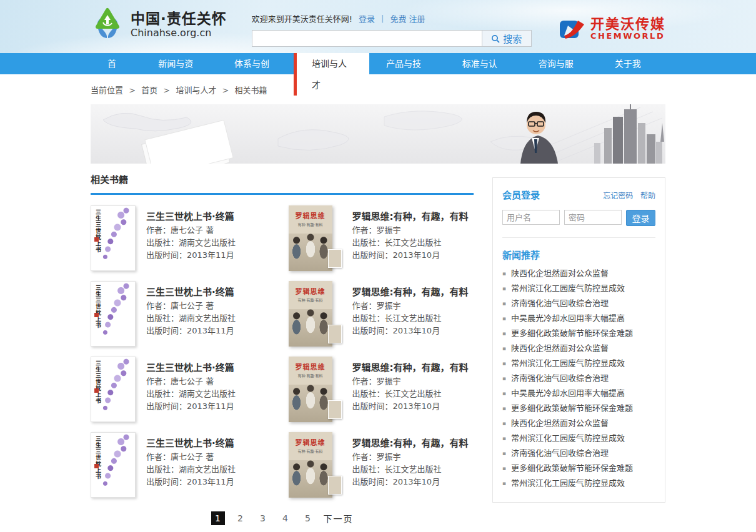 The image size is (756, 532). Describe the element at coordinates (579, 378) in the screenshot. I see `news-list: 陕西化企坦然面对公众监督 常州滨江化工园废气防控显成效 济南强化油气回收综合治理…` at that location.